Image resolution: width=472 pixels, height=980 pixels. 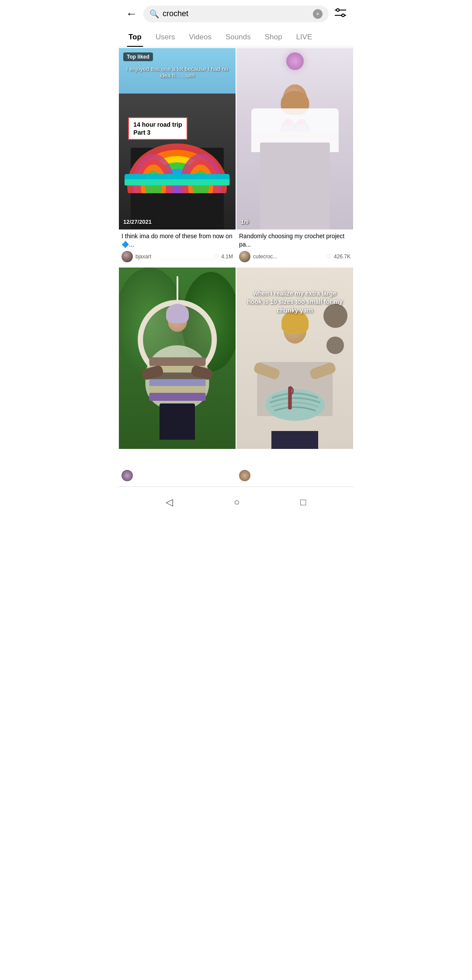 What do you see at coordinates (295, 139) in the screenshot?
I see `thumbnail-2: 1/9` at bounding box center [295, 139].